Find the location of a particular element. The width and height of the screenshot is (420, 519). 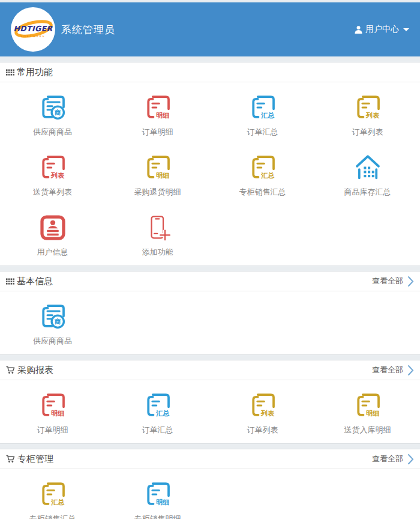

app-item-label: 用户信息 is located at coordinates (53, 252).